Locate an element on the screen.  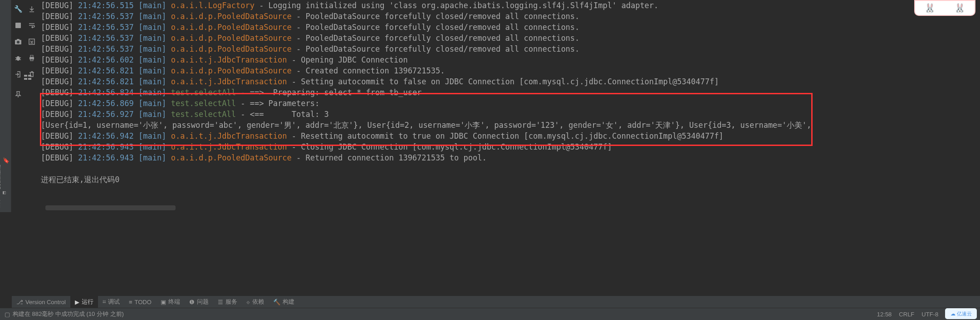
status-encoding: UTF-8 is located at coordinates (930, 315).